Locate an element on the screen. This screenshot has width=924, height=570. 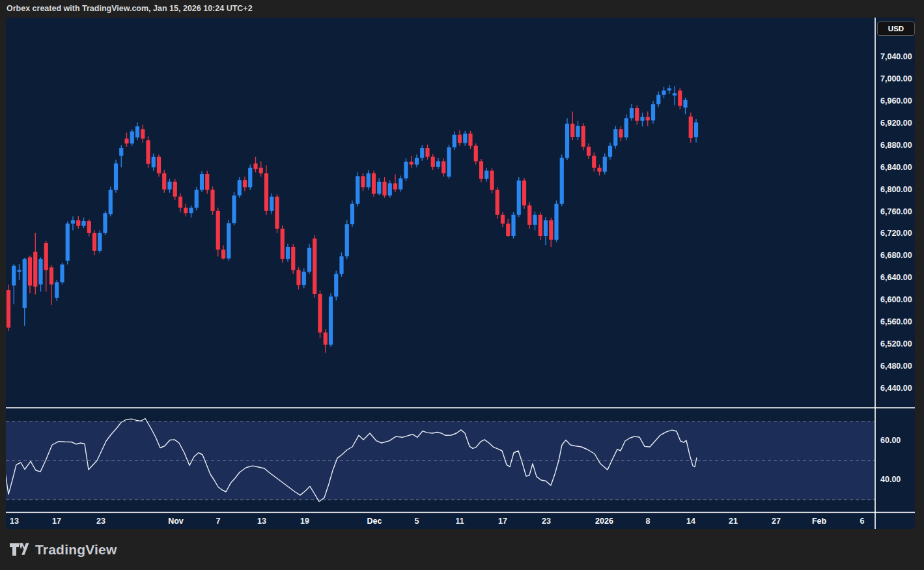
time-tick-label: Dec is located at coordinates (375, 521).